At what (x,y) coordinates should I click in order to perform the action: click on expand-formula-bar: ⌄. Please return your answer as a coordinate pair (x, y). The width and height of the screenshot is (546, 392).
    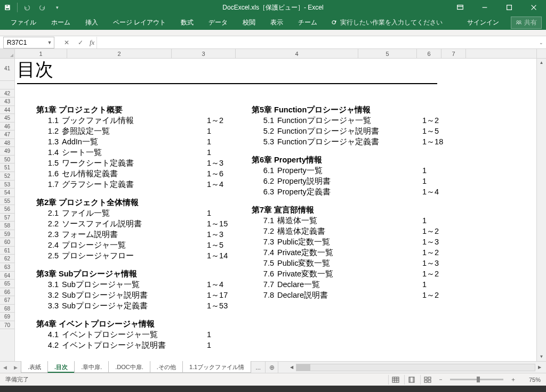
    Looking at the image, I should click on (541, 43).